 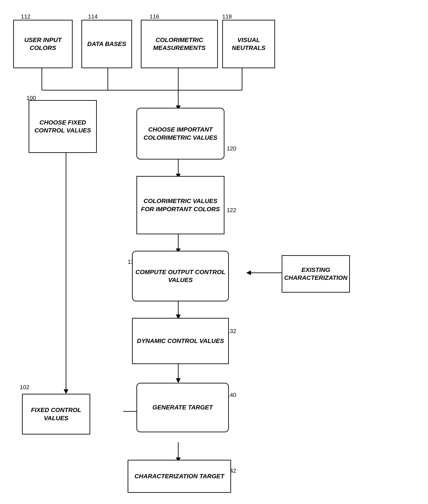 I want to click on user-input-colors-box: USER INPUT COLORS, so click(x=43, y=44).